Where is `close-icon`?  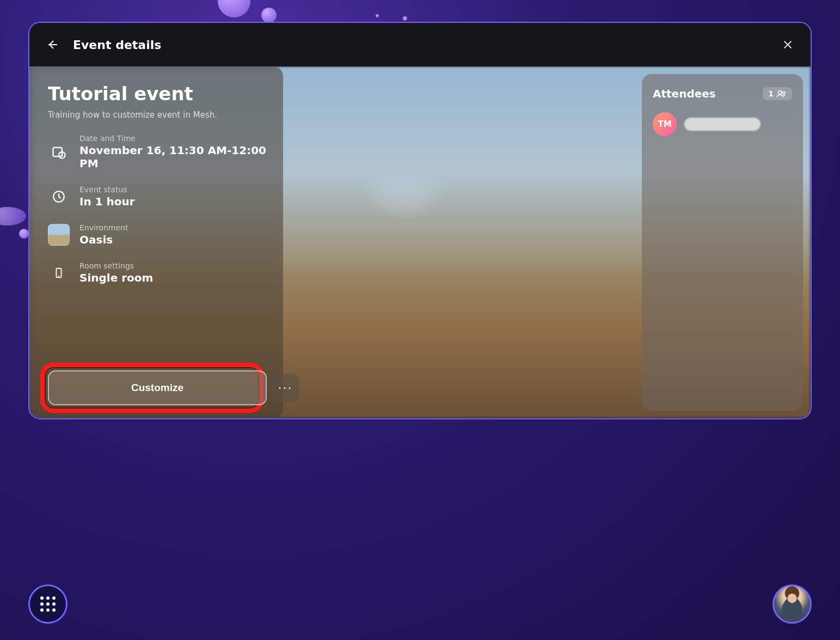
close-icon is located at coordinates (788, 45).